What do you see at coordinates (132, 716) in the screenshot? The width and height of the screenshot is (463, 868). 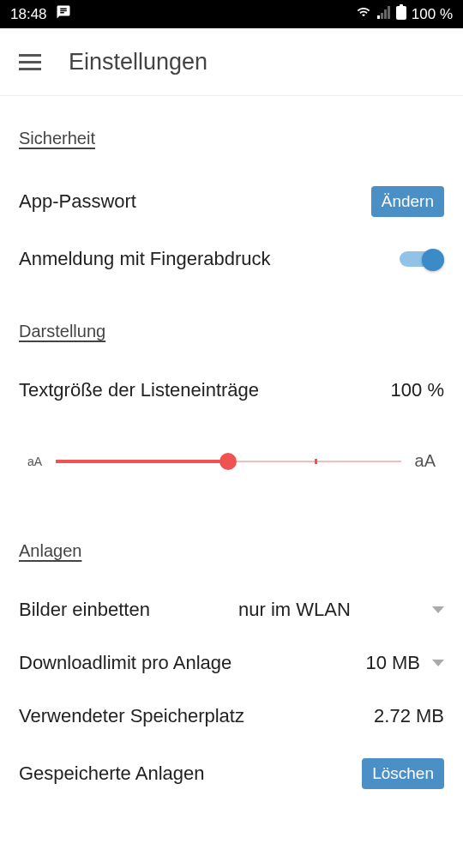 I see `used-storage-label: Verwendeter Speicherplatz` at bounding box center [132, 716].